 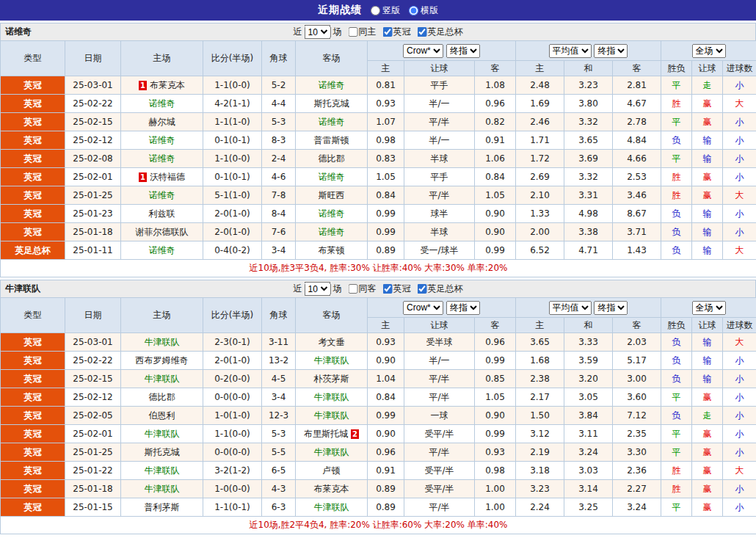 What do you see at coordinates (424, 10) in the screenshot?
I see `layout-horizontal-option: 横版` at bounding box center [424, 10].